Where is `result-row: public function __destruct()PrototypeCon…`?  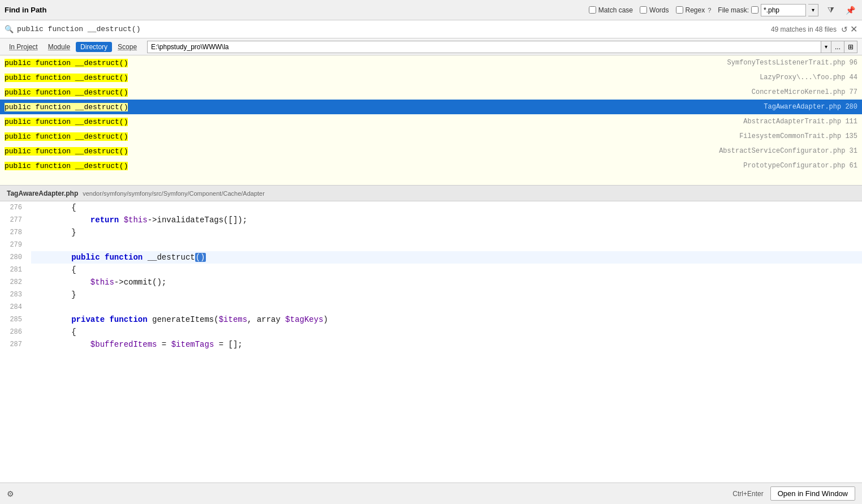 result-row: public function __destruct()PrototypeCon… is located at coordinates (431, 166).